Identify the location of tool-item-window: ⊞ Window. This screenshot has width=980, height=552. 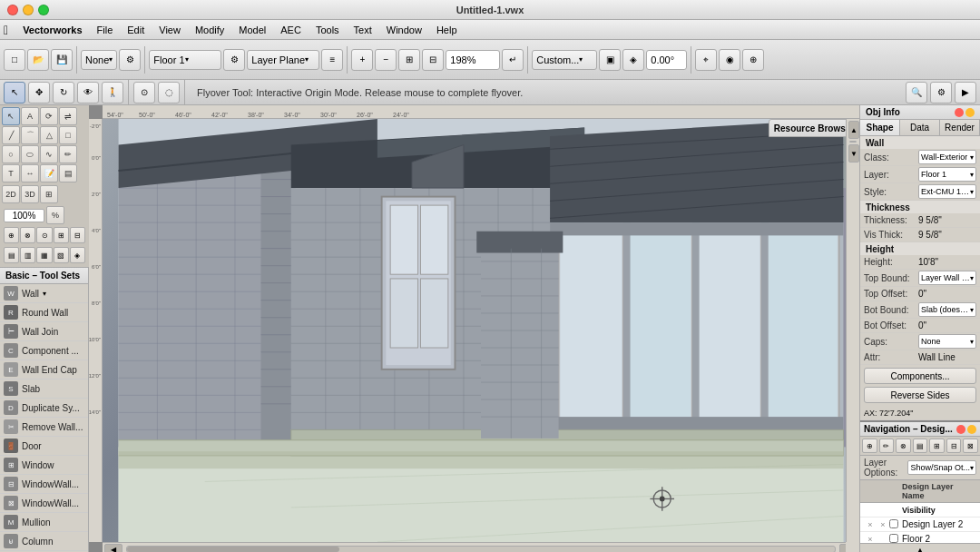
(44, 465).